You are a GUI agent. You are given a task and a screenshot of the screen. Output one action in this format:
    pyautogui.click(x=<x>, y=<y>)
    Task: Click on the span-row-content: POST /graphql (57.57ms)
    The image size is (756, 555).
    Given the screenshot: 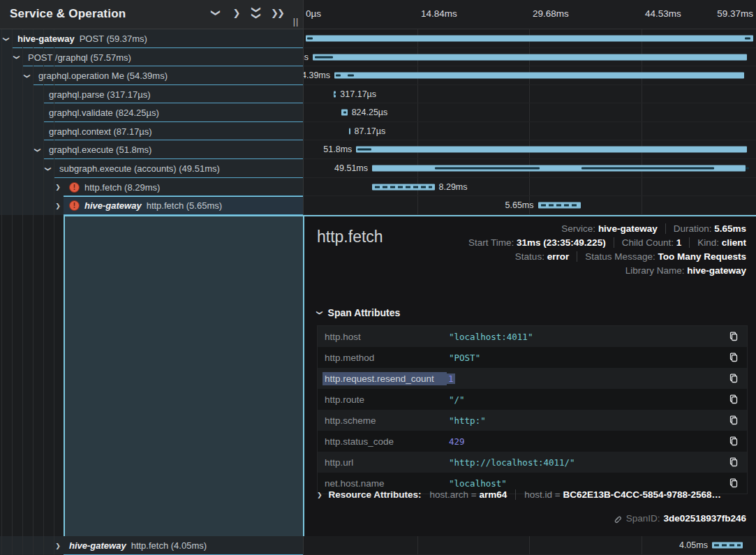 What is the action you would take?
    pyautogui.click(x=151, y=57)
    